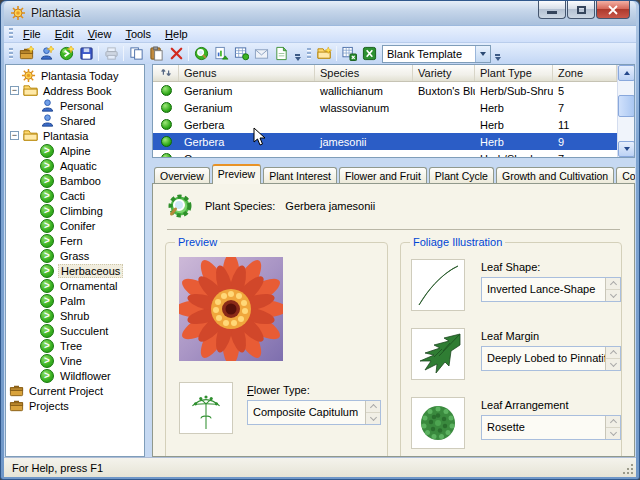 Image resolution: width=640 pixels, height=480 pixels. I want to click on new-plant-button, so click(66, 54).